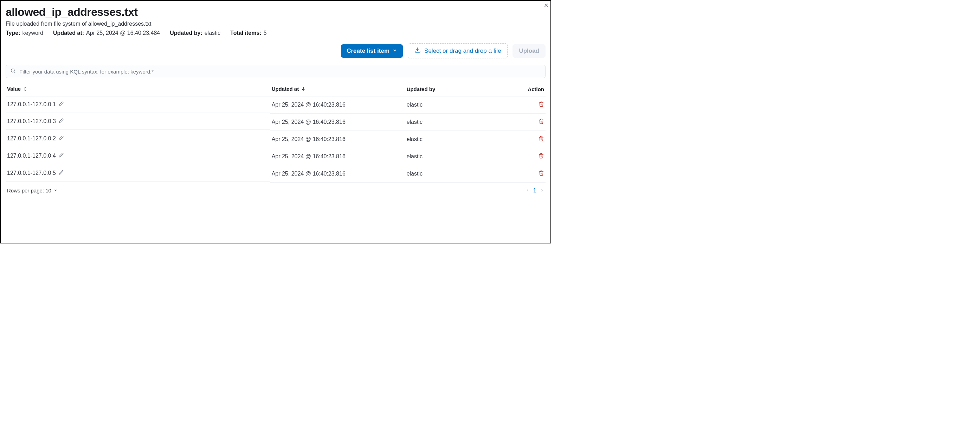  What do you see at coordinates (338, 89) in the screenshot?
I see `column-header-updated-at: Updated at` at bounding box center [338, 89].